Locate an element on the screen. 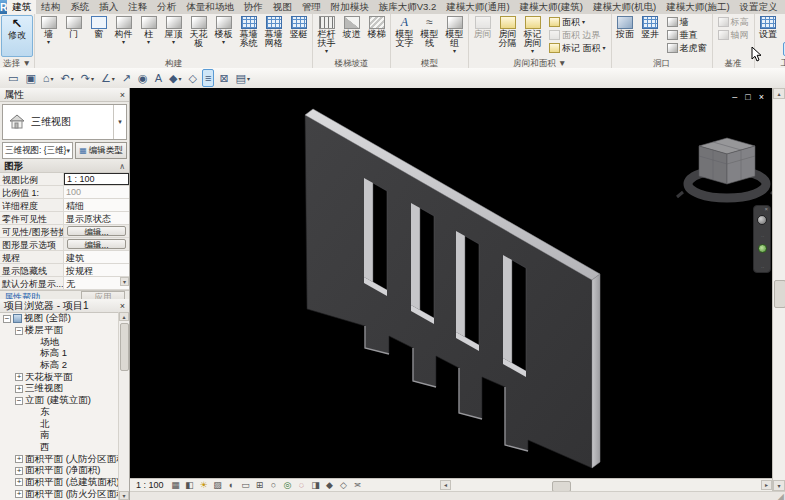 The height and width of the screenshot is (500, 785). close-hidden-windows-icon: ⊠ ▾ is located at coordinates (224, 78).